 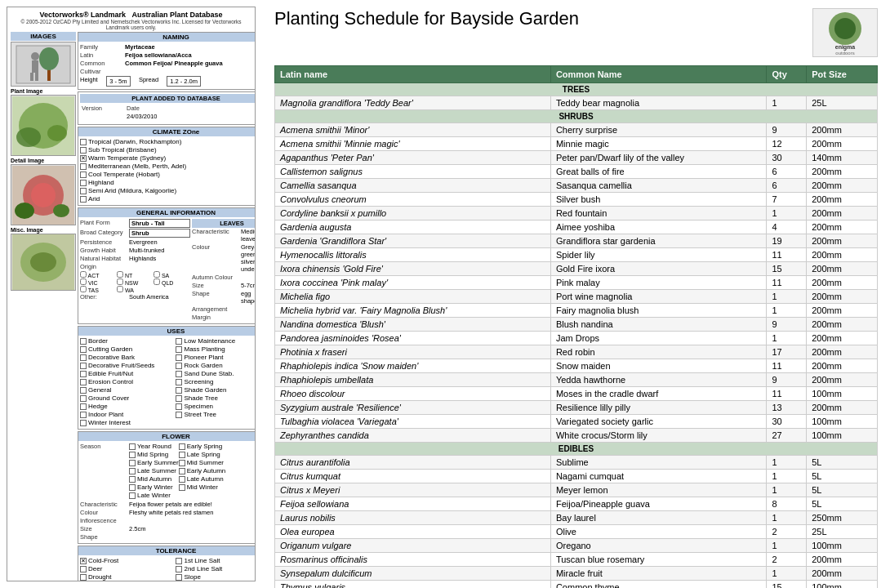 What do you see at coordinates (184, 82) in the screenshot?
I see `spread-value: 1.2 - 2.0m` at bounding box center [184, 82].